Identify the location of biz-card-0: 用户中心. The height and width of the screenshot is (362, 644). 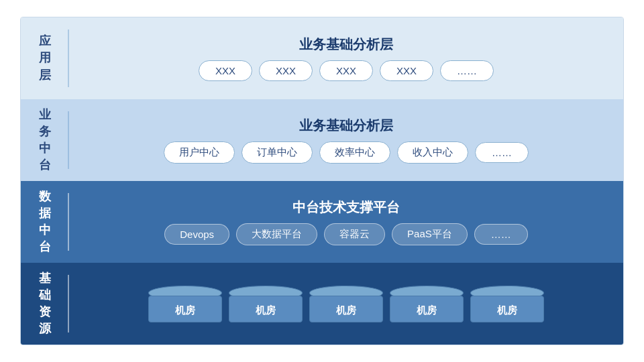
(199, 153).